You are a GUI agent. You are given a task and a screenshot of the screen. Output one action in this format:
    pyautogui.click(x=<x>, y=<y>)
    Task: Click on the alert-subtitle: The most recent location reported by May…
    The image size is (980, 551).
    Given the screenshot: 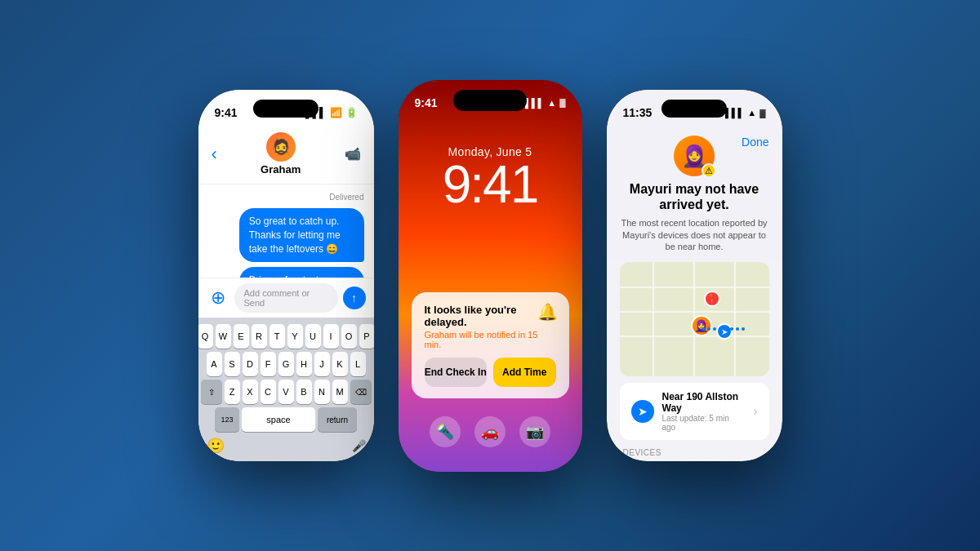 What is the action you would take?
    pyautogui.click(x=694, y=235)
    